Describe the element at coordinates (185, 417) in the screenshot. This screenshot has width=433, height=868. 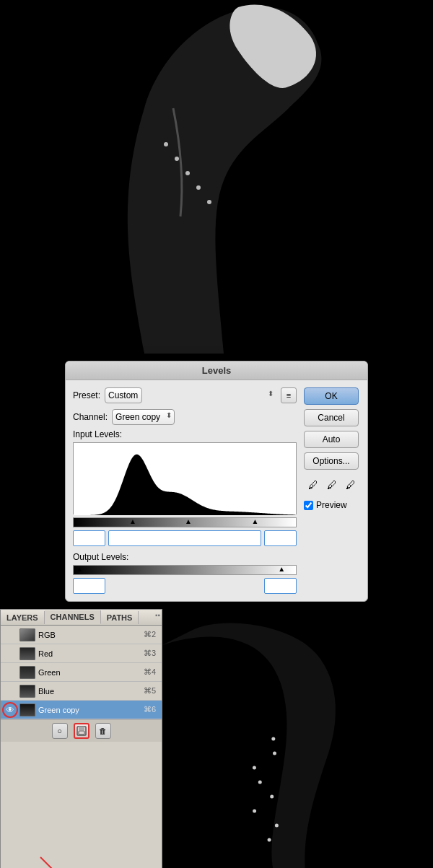
I see `channel-selector-row: Channel: Green copy` at that location.